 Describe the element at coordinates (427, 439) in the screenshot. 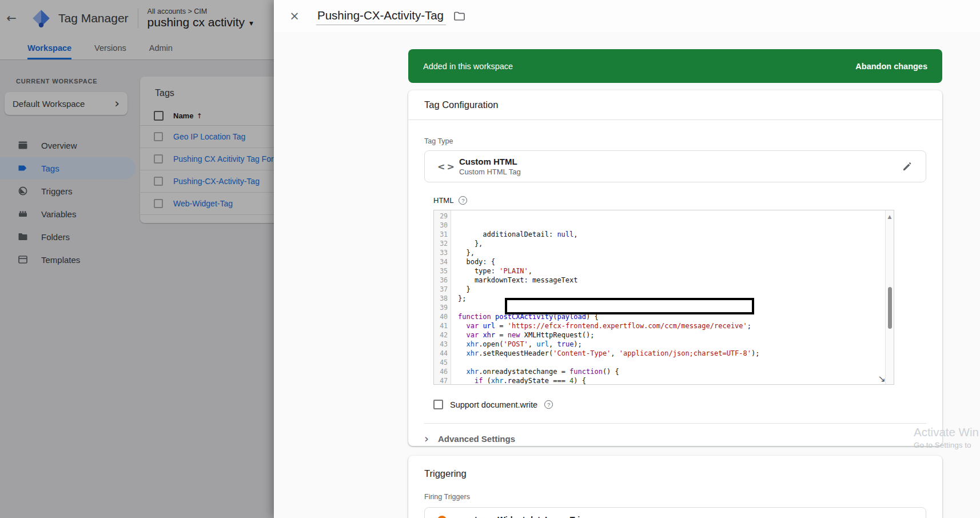

I see `chevron-right-icon: ›` at that location.